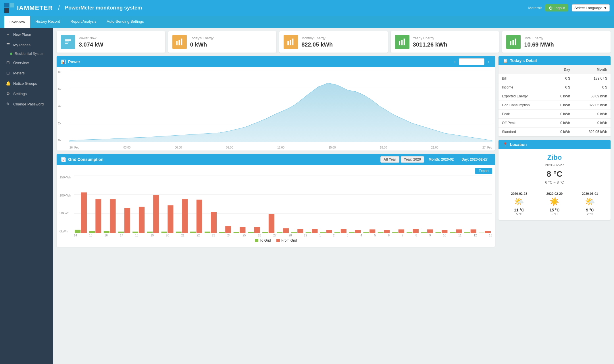  Describe the element at coordinates (535, 8) in the screenshot. I see `meterbit-link: Meterbit` at that location.